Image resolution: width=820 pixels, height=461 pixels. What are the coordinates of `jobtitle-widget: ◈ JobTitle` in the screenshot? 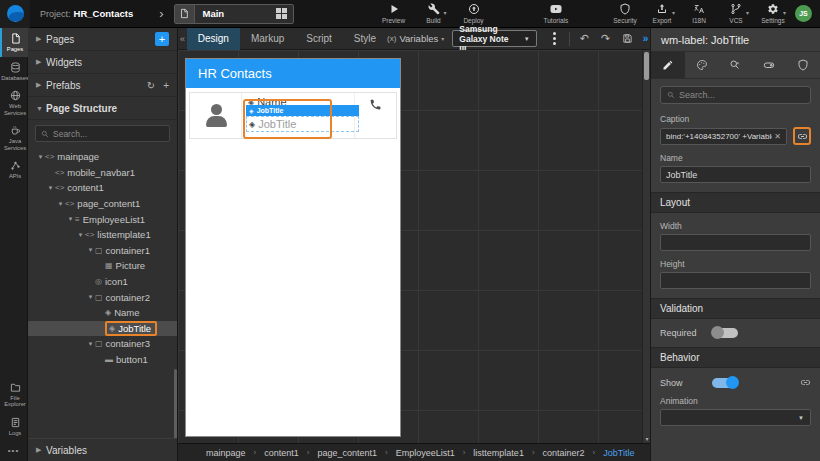 It's located at (302, 124).